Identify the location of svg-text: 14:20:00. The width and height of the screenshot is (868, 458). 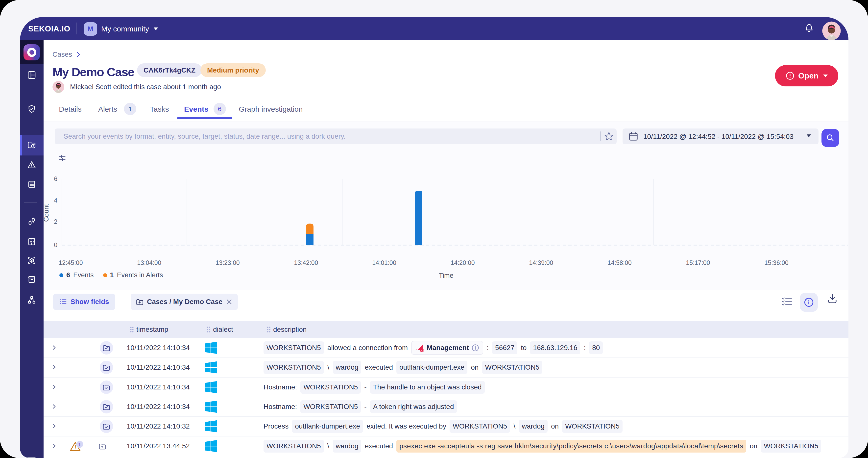
(462, 263).